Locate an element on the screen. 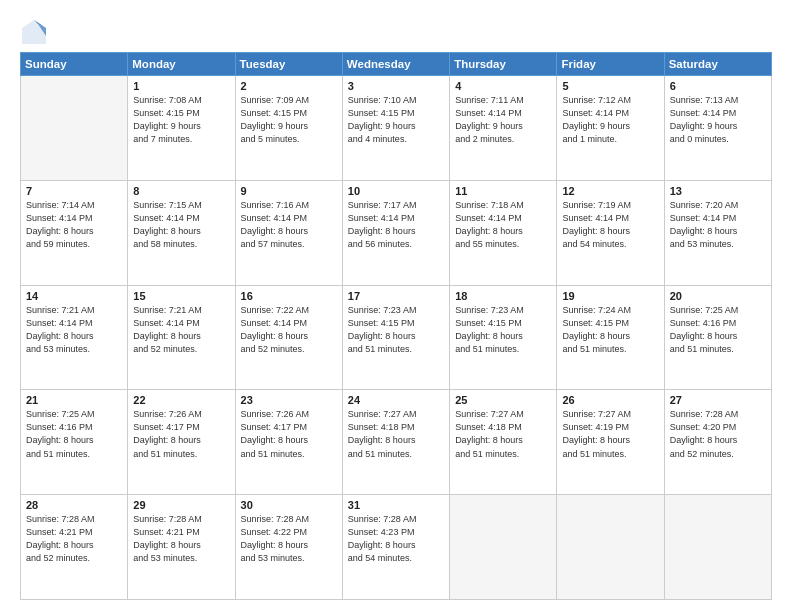  calendar-cell: 18Sunrise: 7:23 AMSunset: 4:15 PMDayligh… is located at coordinates (504, 338).